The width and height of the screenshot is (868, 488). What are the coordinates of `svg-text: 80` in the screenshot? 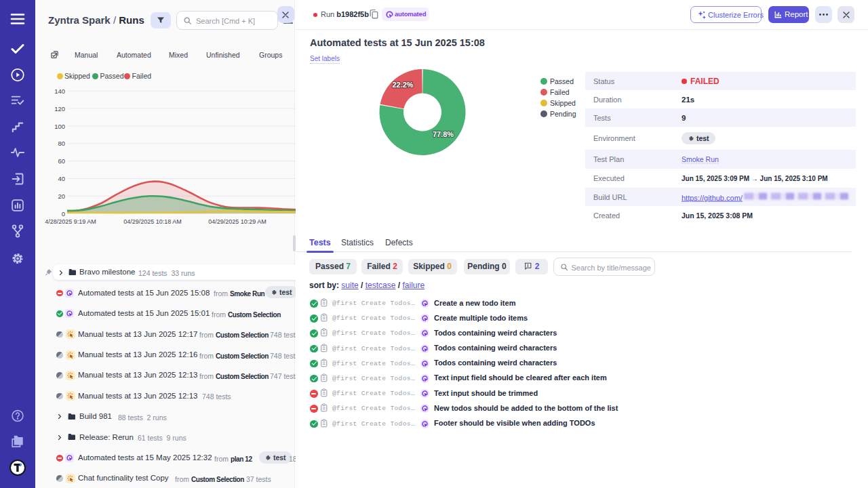 It's located at (61, 144).